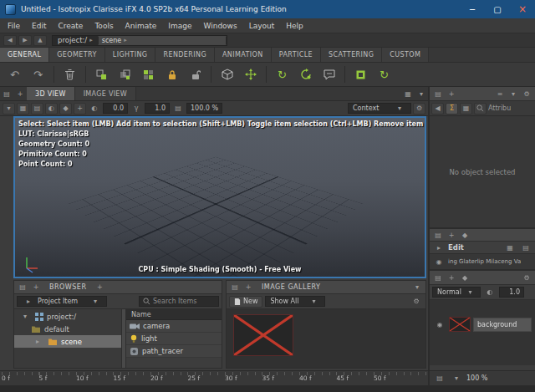  Describe the element at coordinates (77, 55) in the screenshot. I see `tab-geometry: GEOMETRY` at that location.